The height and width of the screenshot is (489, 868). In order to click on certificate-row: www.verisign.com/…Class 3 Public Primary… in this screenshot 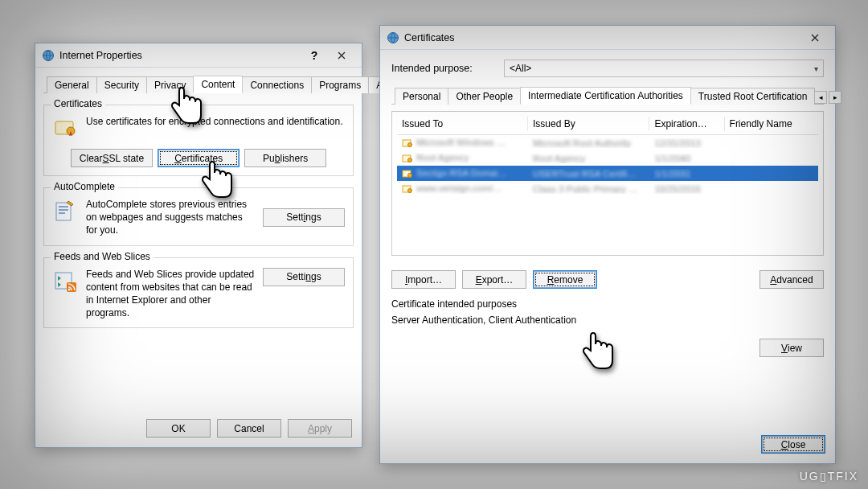, I will do `click(608, 188)`.